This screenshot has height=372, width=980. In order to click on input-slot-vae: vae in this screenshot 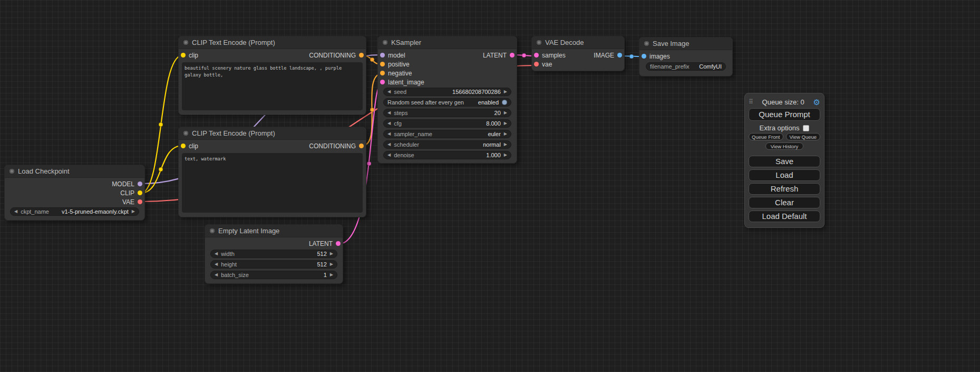, I will do `click(543, 64)`.